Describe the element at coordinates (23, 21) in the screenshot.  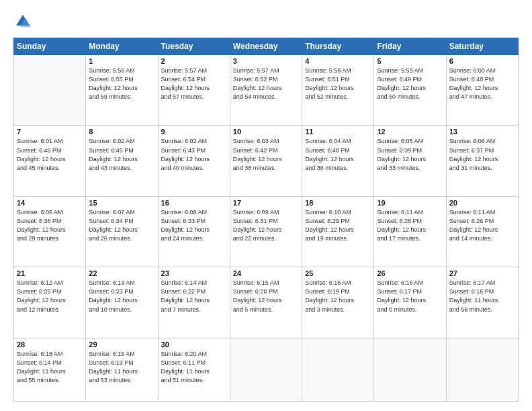
I see `logo-icon` at that location.